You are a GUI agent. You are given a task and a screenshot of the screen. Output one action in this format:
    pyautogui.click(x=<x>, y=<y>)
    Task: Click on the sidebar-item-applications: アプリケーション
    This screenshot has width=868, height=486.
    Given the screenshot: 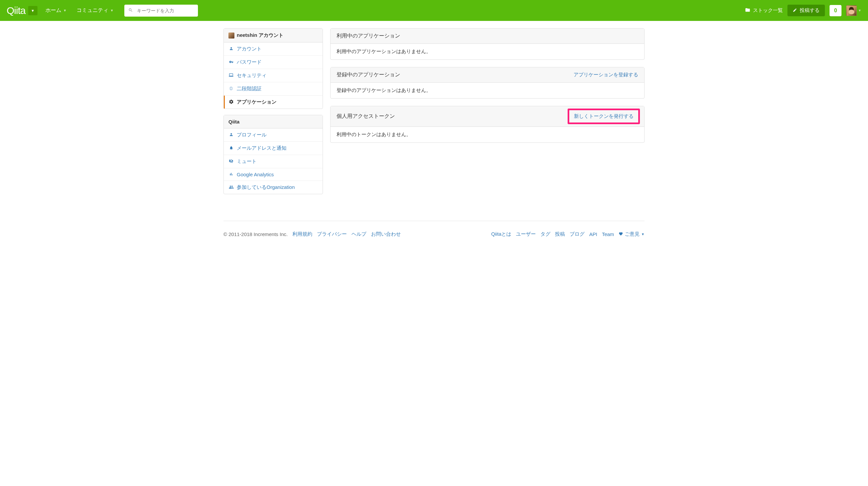 What is the action you would take?
    pyautogui.click(x=273, y=102)
    